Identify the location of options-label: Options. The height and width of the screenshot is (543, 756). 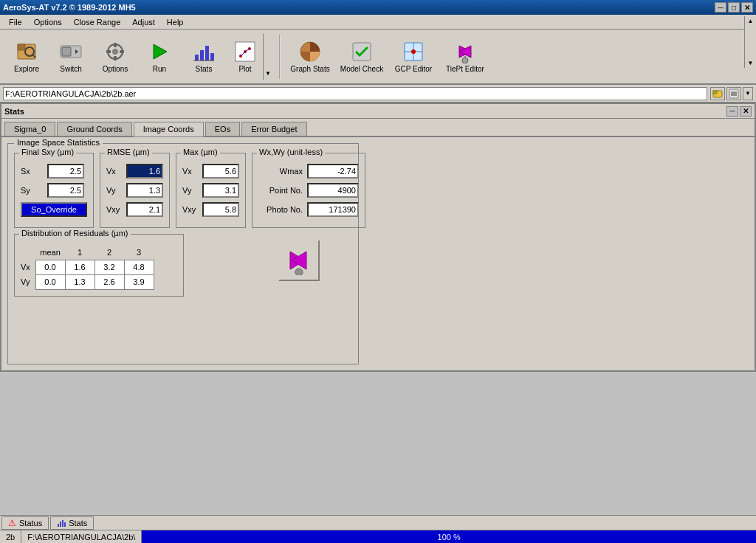
(115, 69).